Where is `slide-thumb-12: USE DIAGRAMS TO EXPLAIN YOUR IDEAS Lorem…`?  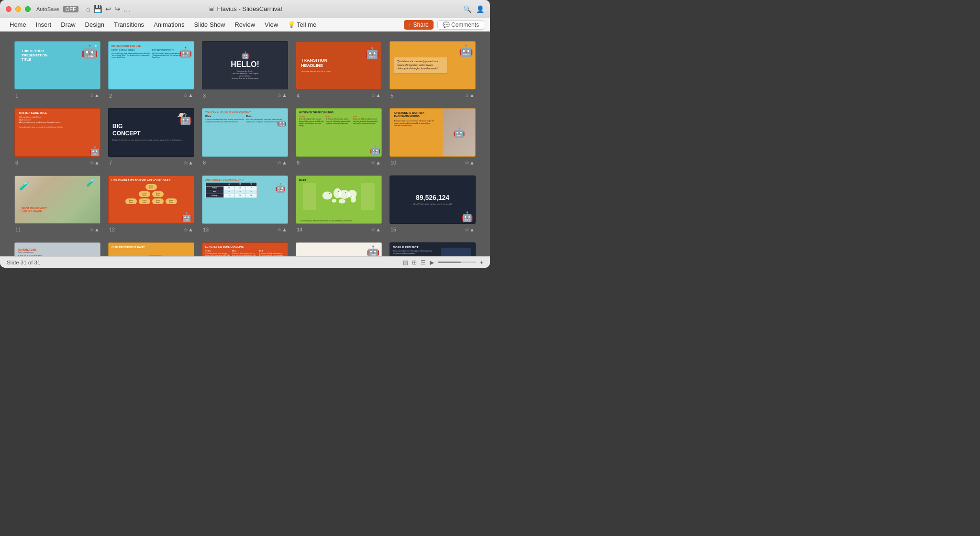 slide-thumb-12: USE DIAGRAMS TO EXPLAIN YOUR IDEAS Lorem… is located at coordinates (151, 200).